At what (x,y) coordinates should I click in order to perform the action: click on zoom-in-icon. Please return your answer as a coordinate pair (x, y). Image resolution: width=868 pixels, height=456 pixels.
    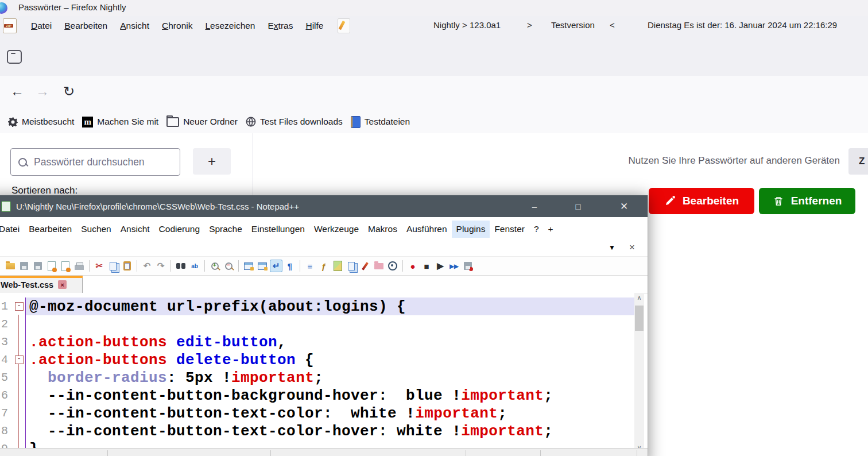
    Looking at the image, I should click on (215, 266).